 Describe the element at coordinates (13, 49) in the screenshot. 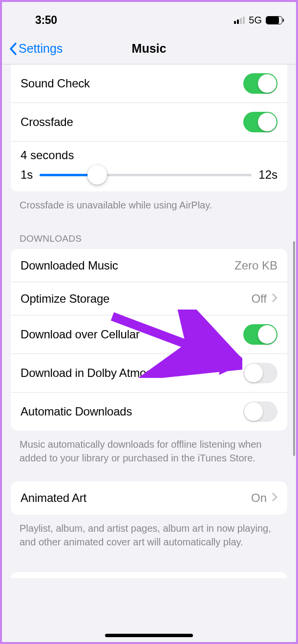

I see `chevron-left-icon` at that location.